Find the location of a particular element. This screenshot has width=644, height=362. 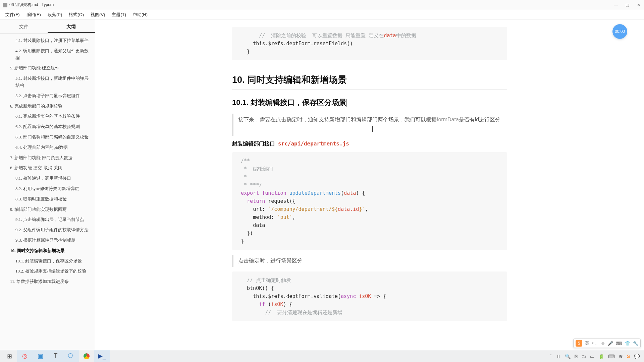

outline-item: 11. 给数据获取添加加载进度条 is located at coordinates (48, 282).